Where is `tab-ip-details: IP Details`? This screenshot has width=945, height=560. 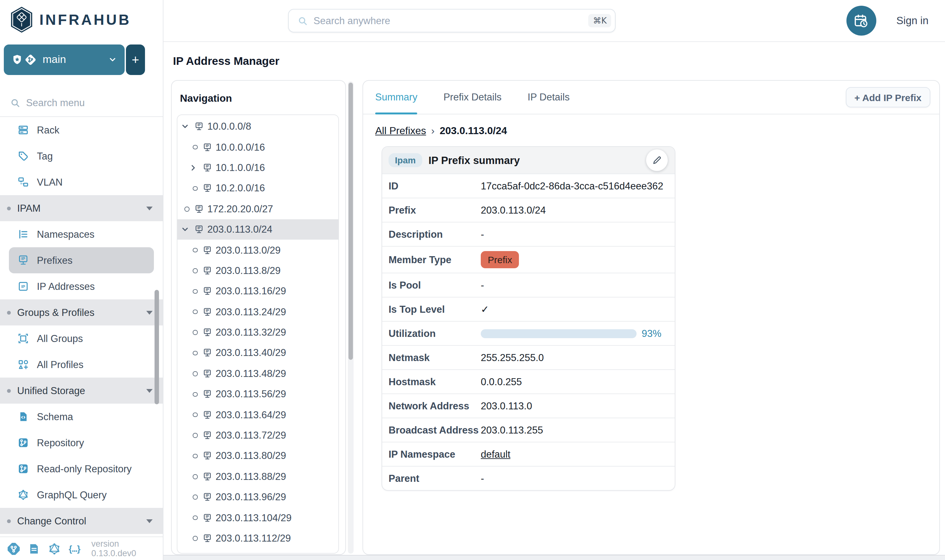 tab-ip-details: IP Details is located at coordinates (548, 97).